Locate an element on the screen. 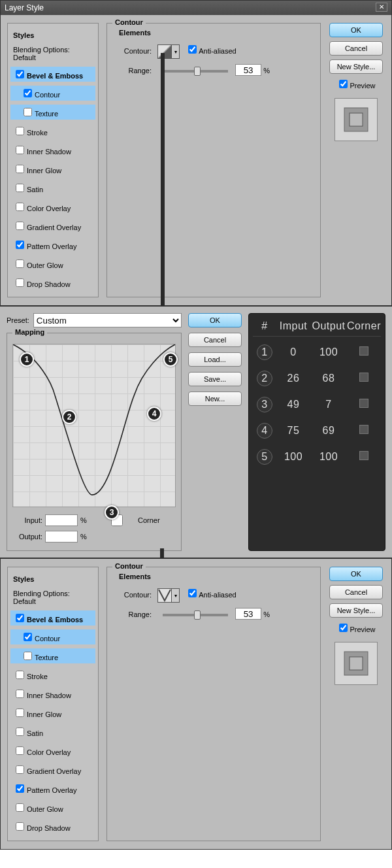  point-4-marker: 4 is located at coordinates (154, 414).